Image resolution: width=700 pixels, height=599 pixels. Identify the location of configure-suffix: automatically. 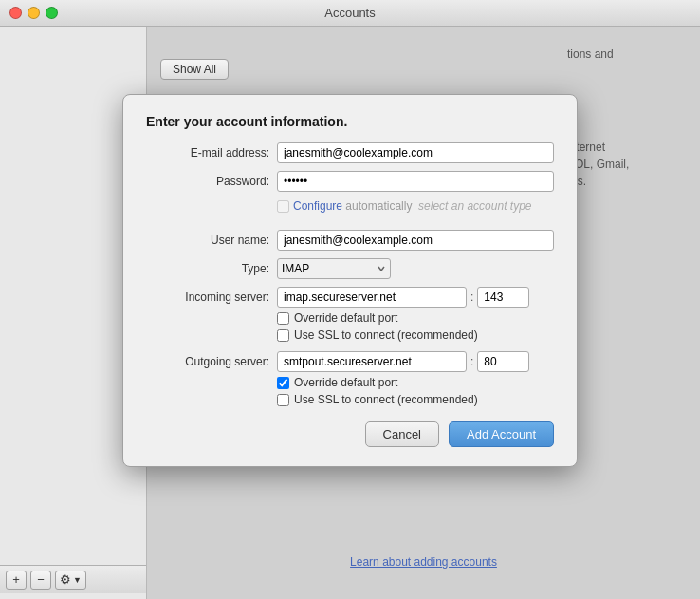
(378, 206).